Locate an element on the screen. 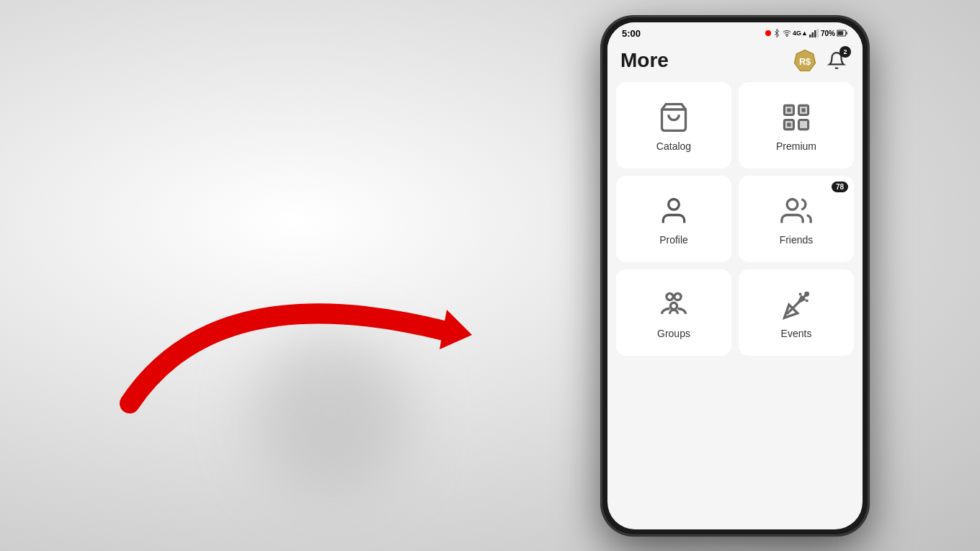 The height and width of the screenshot is (551, 980). notification-badge: 2 is located at coordinates (845, 52).